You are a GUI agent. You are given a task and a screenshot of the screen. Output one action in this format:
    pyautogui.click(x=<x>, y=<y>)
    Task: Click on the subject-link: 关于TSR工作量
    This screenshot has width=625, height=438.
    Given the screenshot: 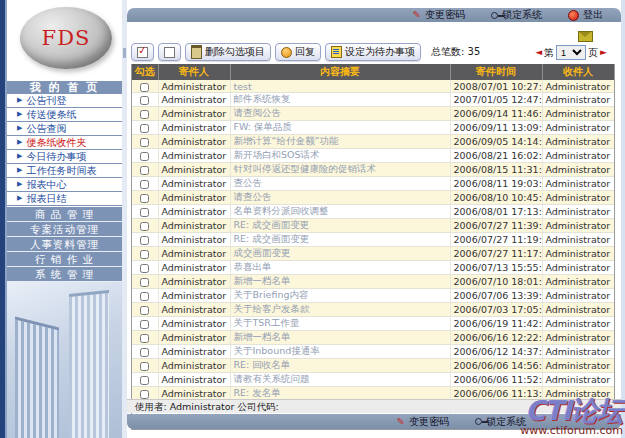 What is the action you would take?
    pyautogui.click(x=340, y=324)
    